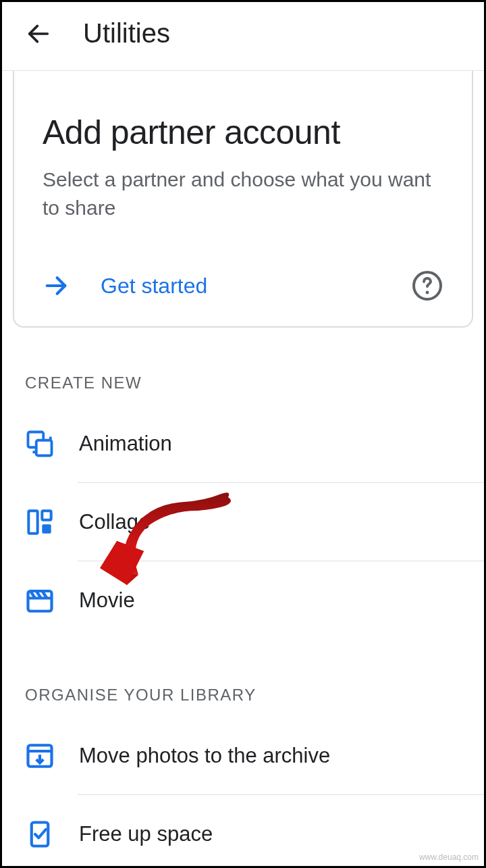 The height and width of the screenshot is (868, 486). I want to click on section-header-create: CREATE NEW, so click(243, 366).